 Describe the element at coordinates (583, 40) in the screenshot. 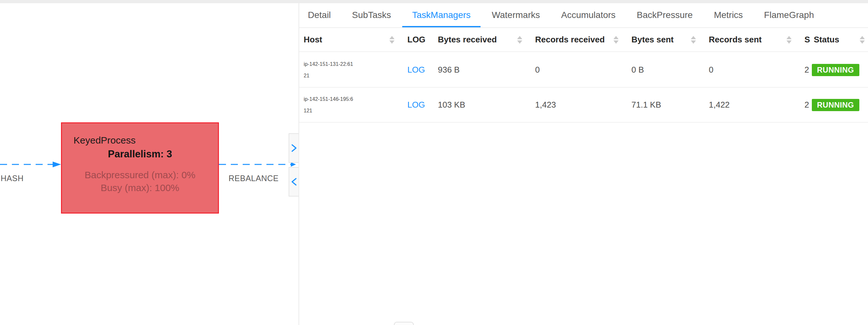

I see `column-header-records-received: Records received` at that location.